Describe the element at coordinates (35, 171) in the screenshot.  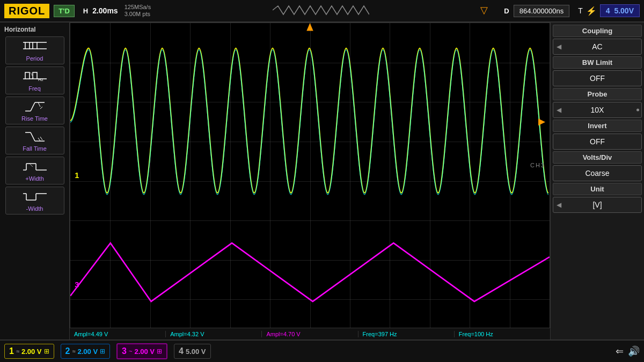
I see `sidebar-item-pluswidth: +Width` at that location.